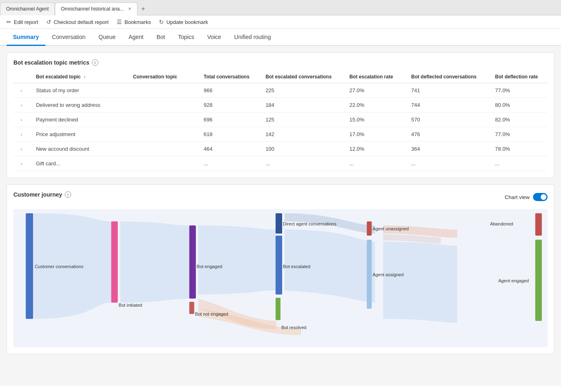 The image size is (561, 392). I want to click on cell-topic: New accound discount, so click(80, 149).